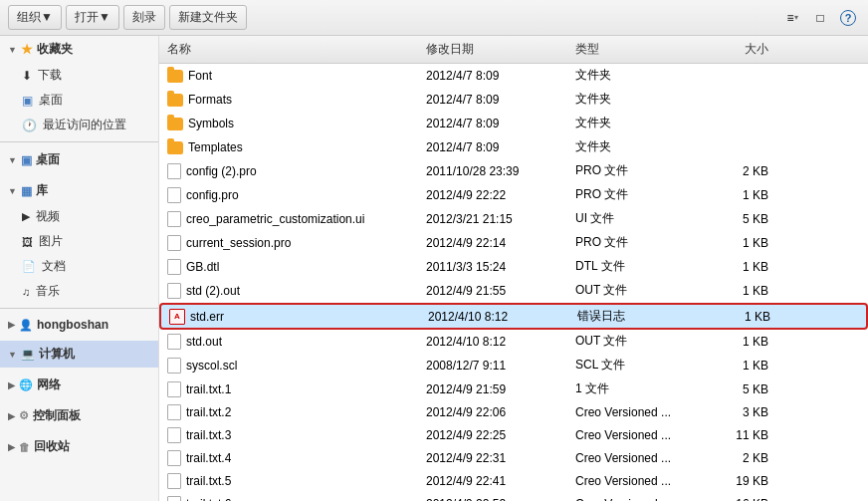  Describe the element at coordinates (12, 325) in the screenshot. I see `hongboshan-chevron: ▶` at that location.